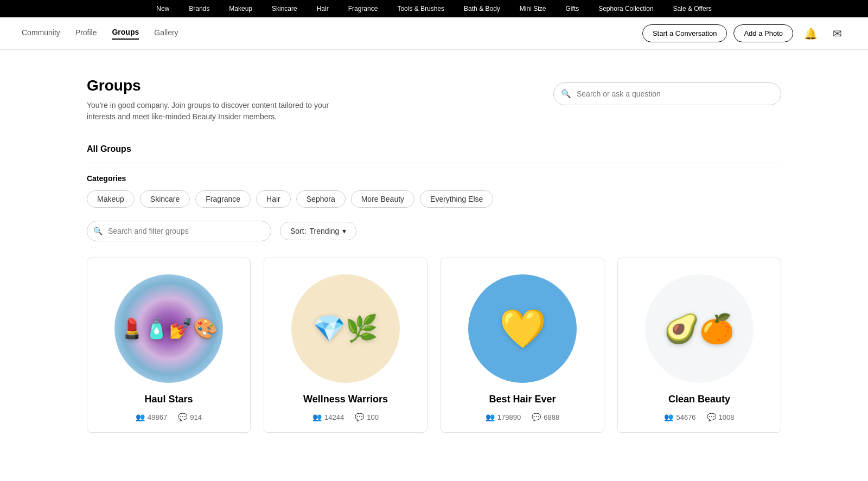 This screenshot has width=868, height=481. What do you see at coordinates (546, 417) in the screenshot?
I see `group-comments-best-hair-ever: 💬 6888` at bounding box center [546, 417].